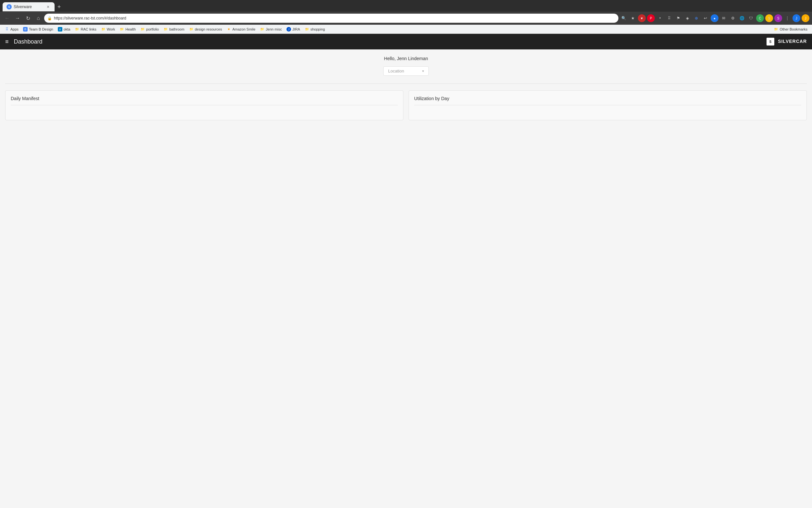 Image resolution: width=812 pixels, height=508 pixels. Describe the element at coordinates (204, 98) in the screenshot. I see `daily-manifest-title: Daily Manifest` at that location.